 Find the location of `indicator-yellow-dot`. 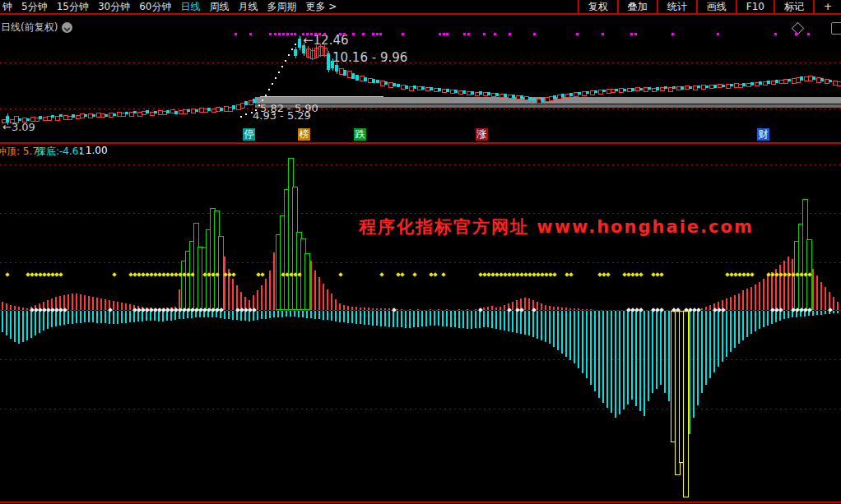

indicator-yellow-dot is located at coordinates (435, 275).